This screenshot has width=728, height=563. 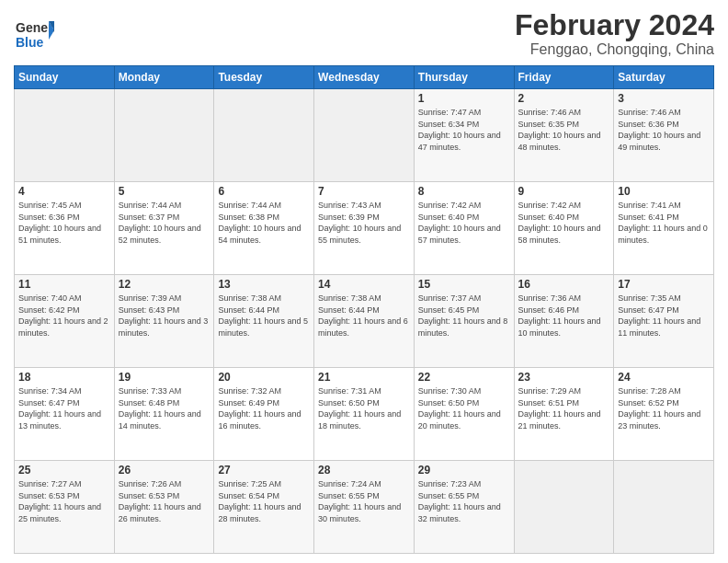 I want to click on table-row: 4Sunrise: 7:45 AM Sunset: 6:36 PM Daylig…, so click(x=64, y=228).